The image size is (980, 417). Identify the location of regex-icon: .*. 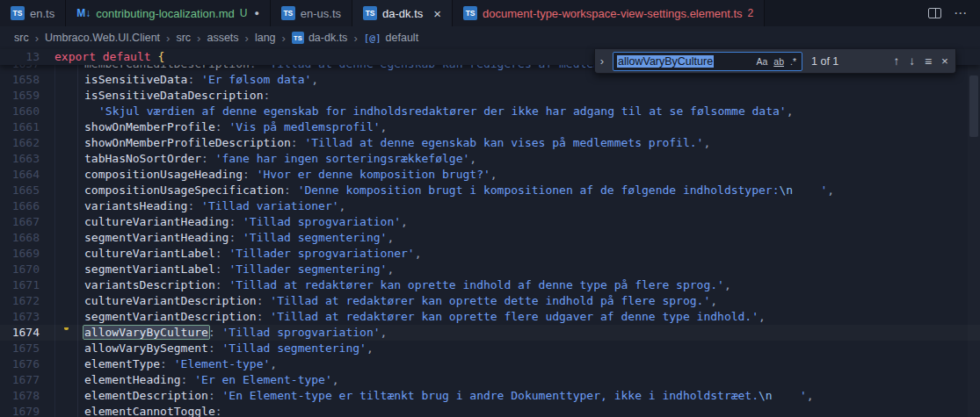
(793, 61).